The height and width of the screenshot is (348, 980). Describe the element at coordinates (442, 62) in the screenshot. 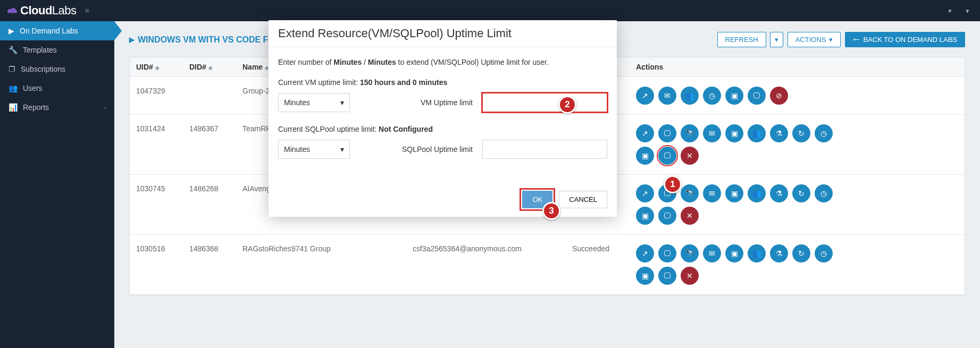

I see `modal-intro: Enter number of Minutes / Minutes to ext…` at that location.